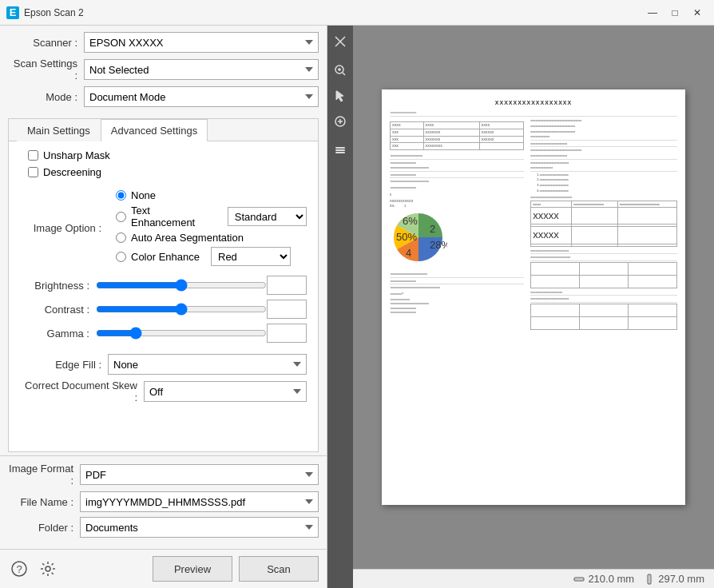 The height and width of the screenshot is (588, 714). Describe the element at coordinates (187, 238) in the screenshot. I see `auto-area-segmentation-label: Auto Area Segmentation` at that location.